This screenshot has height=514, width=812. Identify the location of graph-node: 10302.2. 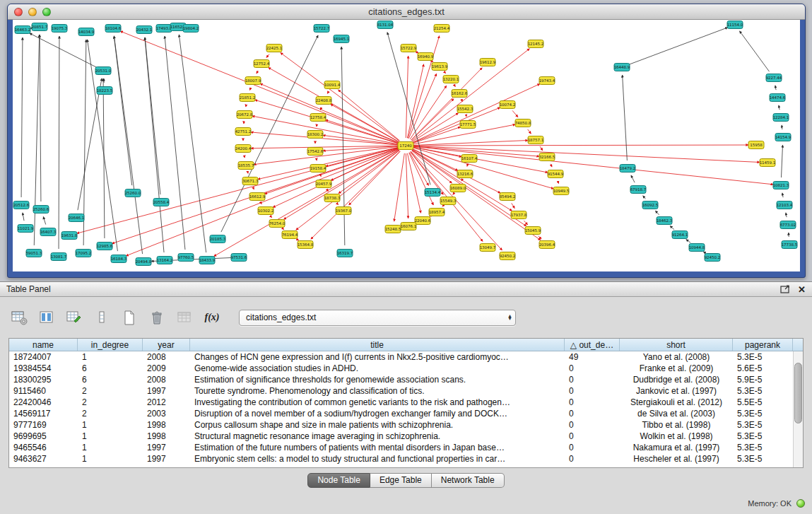
(266, 211).